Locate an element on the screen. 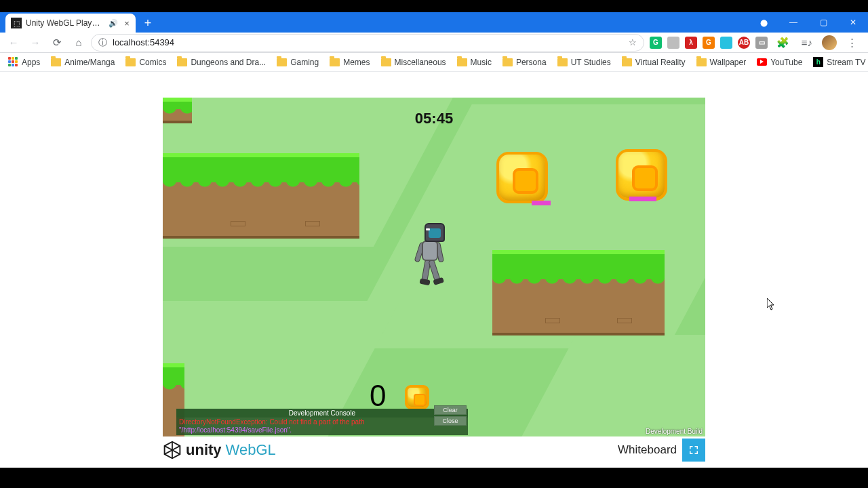 The image size is (868, 488). unity-footer-bar: unity WebGL Whiteboard is located at coordinates (434, 450).